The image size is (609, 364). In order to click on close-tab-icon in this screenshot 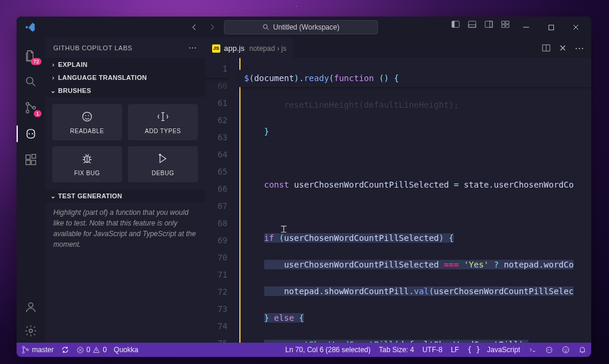, I will do `click(563, 48)`.